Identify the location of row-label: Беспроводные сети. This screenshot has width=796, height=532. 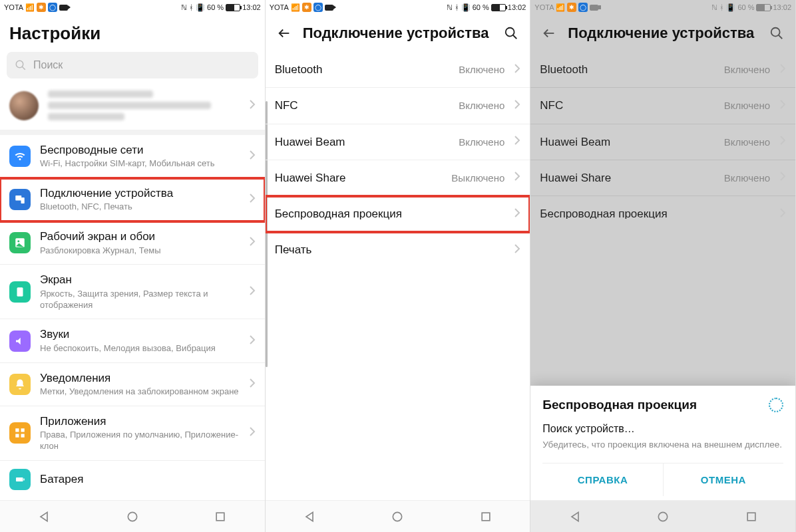
(140, 150).